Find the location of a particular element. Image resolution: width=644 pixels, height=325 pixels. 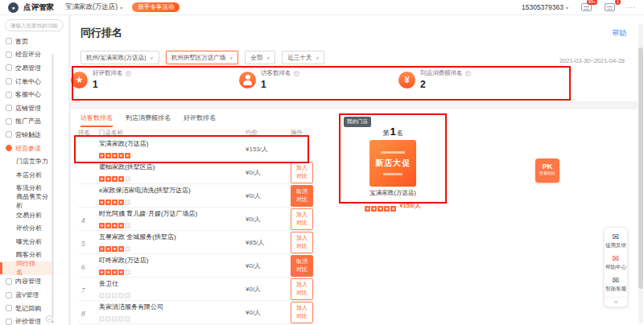

sidebar-item-label: 首页 is located at coordinates (22, 42).